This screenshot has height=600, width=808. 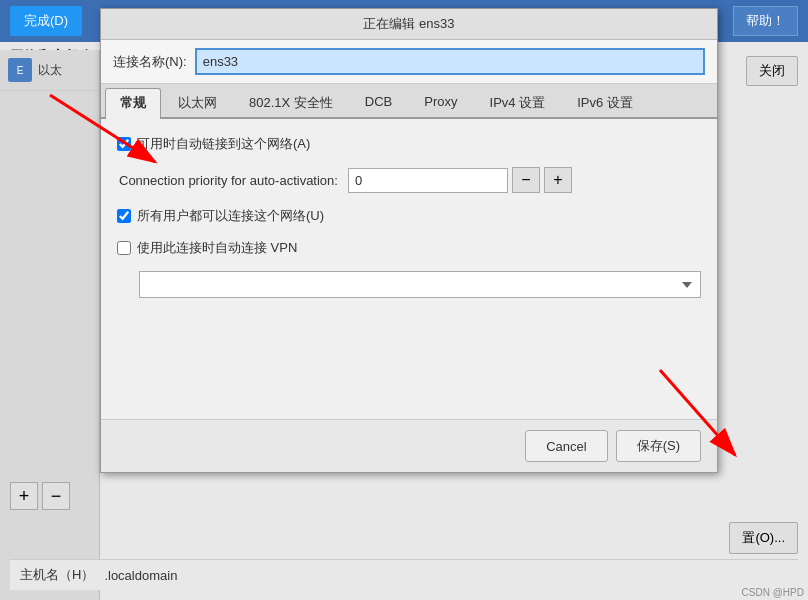 What do you see at coordinates (450, 62) in the screenshot?
I see `connection-name-input` at bounding box center [450, 62].